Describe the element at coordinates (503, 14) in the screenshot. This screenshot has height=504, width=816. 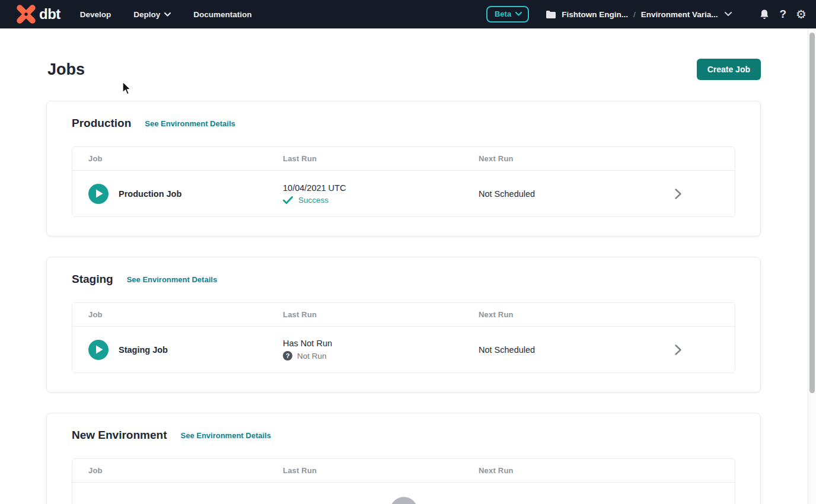
I see `beta-label: Beta` at that location.